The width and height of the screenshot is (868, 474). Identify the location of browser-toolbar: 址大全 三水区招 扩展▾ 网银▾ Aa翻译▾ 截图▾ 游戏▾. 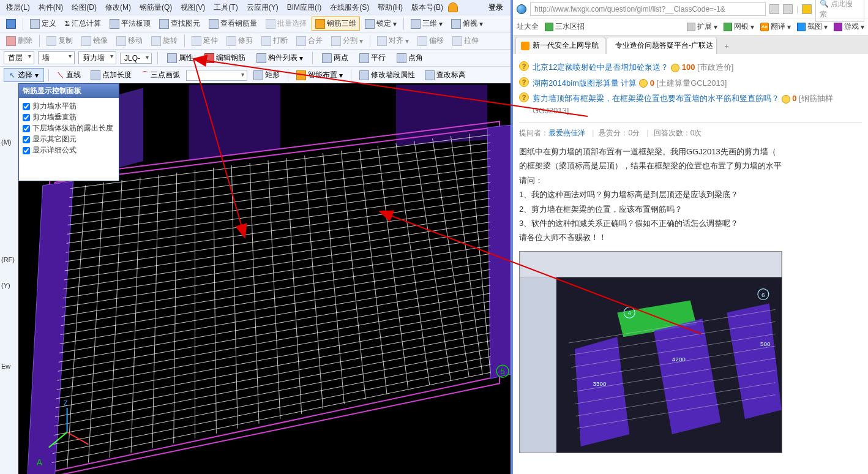
(690, 27).